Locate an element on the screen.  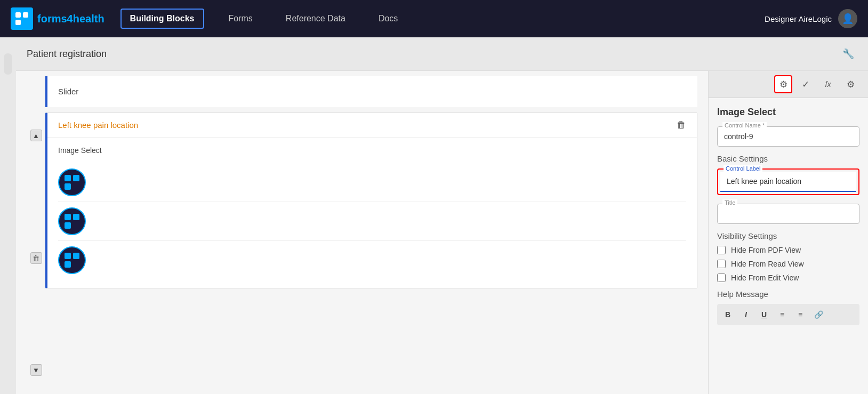
hide-edit-row: Hide From Edit View is located at coordinates (788, 278).